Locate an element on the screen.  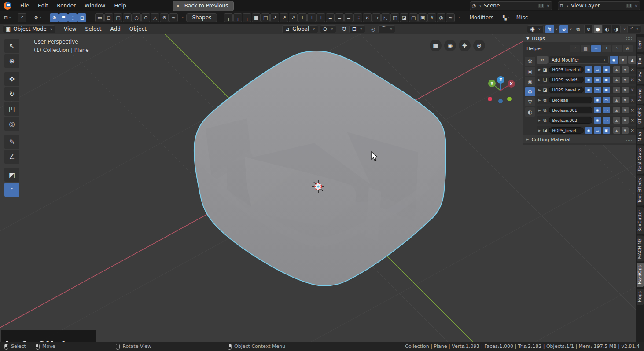
helper-button: ▤ is located at coordinates (585, 48).